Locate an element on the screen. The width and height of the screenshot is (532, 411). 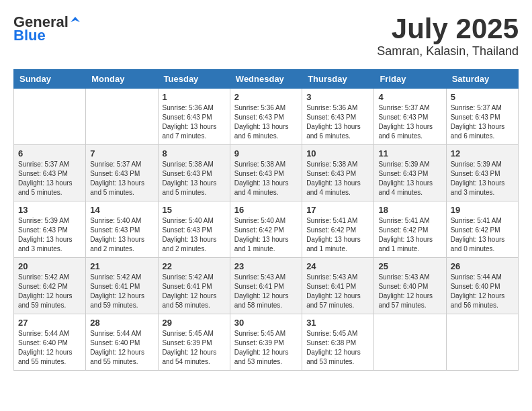
calendar-cell: 7Sunrise: 5:37 AM Sunset: 6:43 PM Daylig… is located at coordinates (122, 173).